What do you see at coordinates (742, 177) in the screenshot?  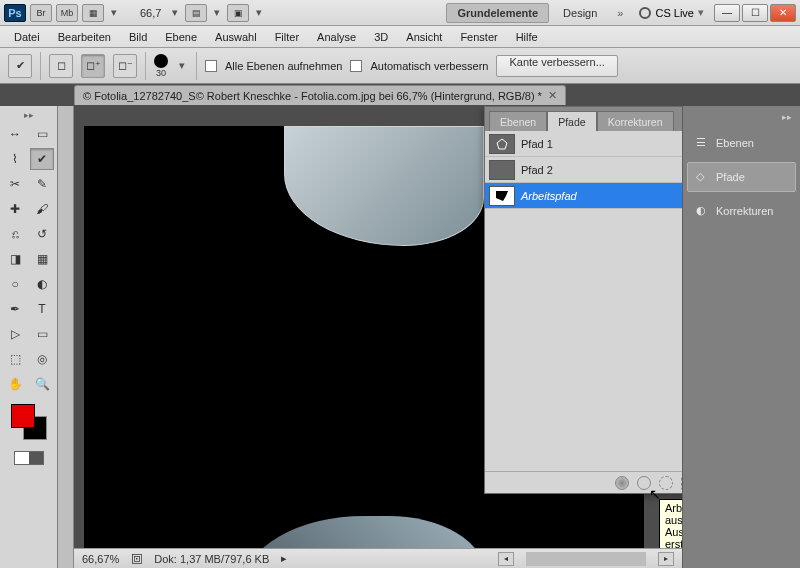 I see `sidebar-item-pfade: ◇Pfade` at bounding box center [742, 177].